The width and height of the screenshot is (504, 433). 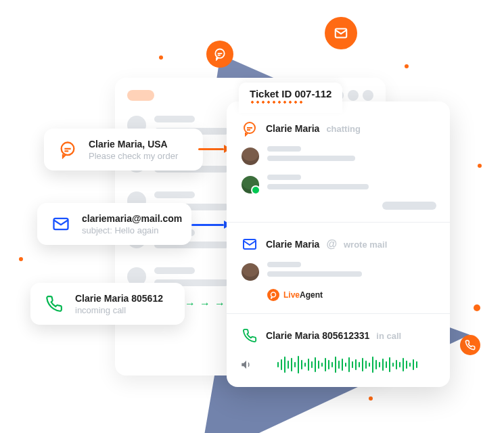 I want to click on card-title: Clarie Maria, USA, so click(x=133, y=144).